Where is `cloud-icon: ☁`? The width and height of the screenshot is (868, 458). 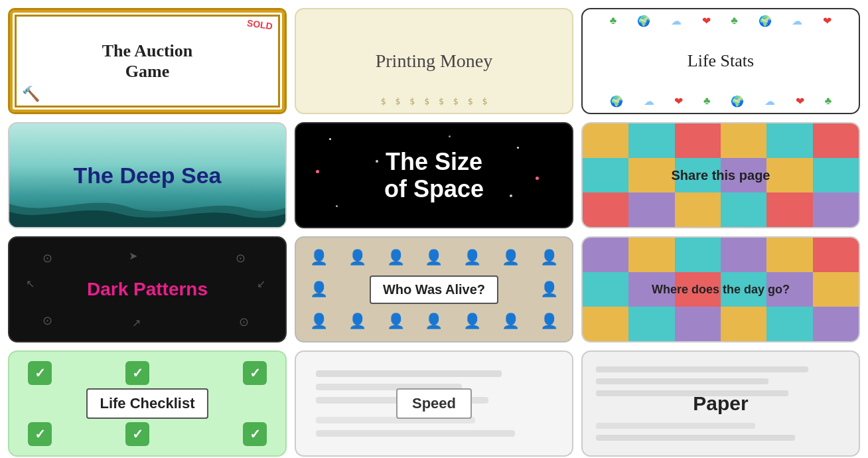 cloud-icon: ☁ is located at coordinates (676, 21).